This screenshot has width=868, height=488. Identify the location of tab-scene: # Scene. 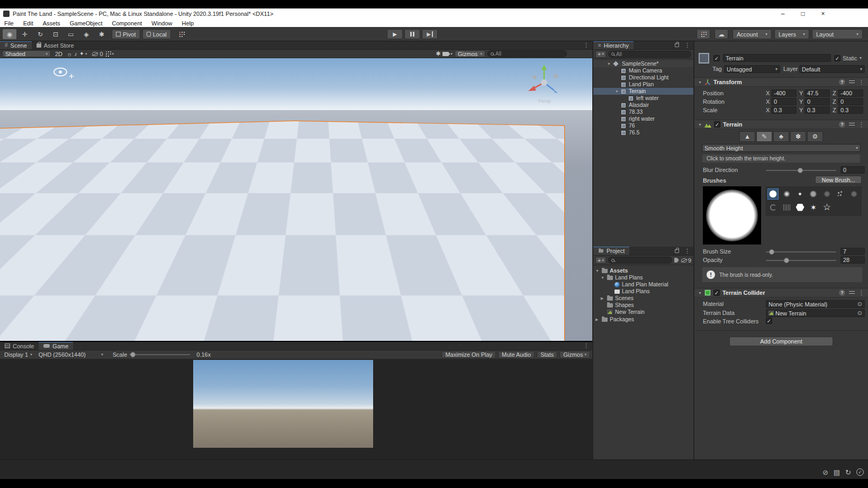
(16, 46).